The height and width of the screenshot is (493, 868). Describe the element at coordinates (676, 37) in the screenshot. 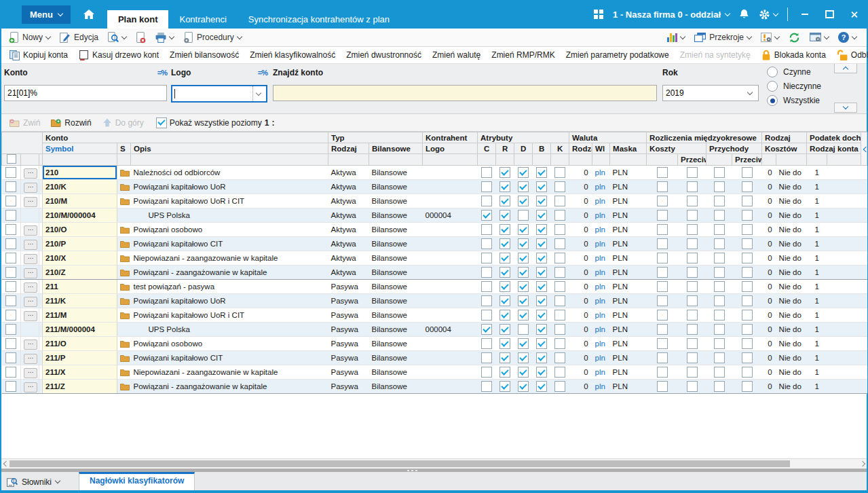

I see `chart-button` at that location.